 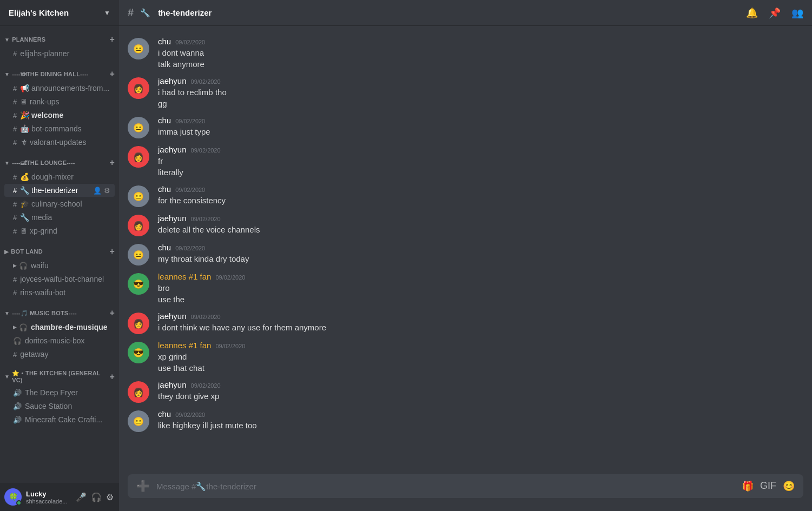 I want to click on channel-the-tenderizer: # 🔧 the-tenderizer 👤 ⚙, so click(x=60, y=190).